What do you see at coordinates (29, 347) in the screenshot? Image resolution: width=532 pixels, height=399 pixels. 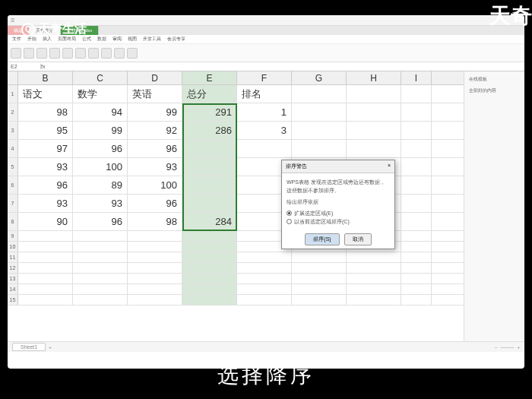 I see `sheet-tab: Sheet1` at bounding box center [29, 347].